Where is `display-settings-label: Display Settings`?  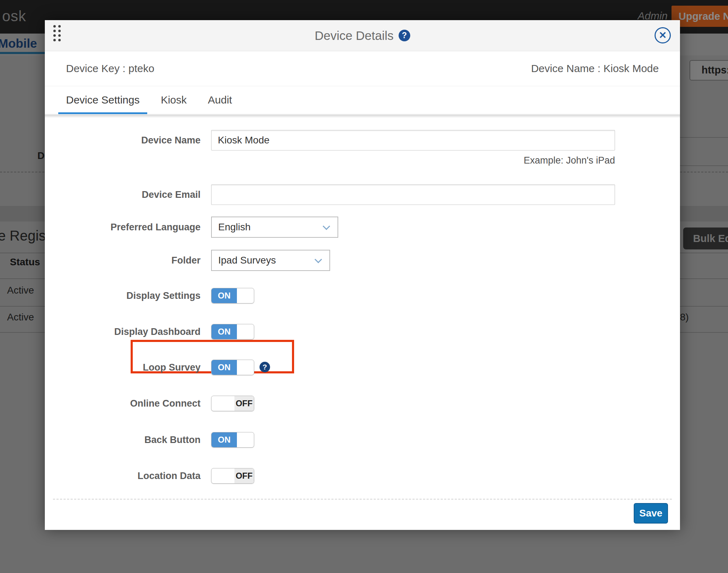 display-settings-label: Display Settings is located at coordinates (123, 296).